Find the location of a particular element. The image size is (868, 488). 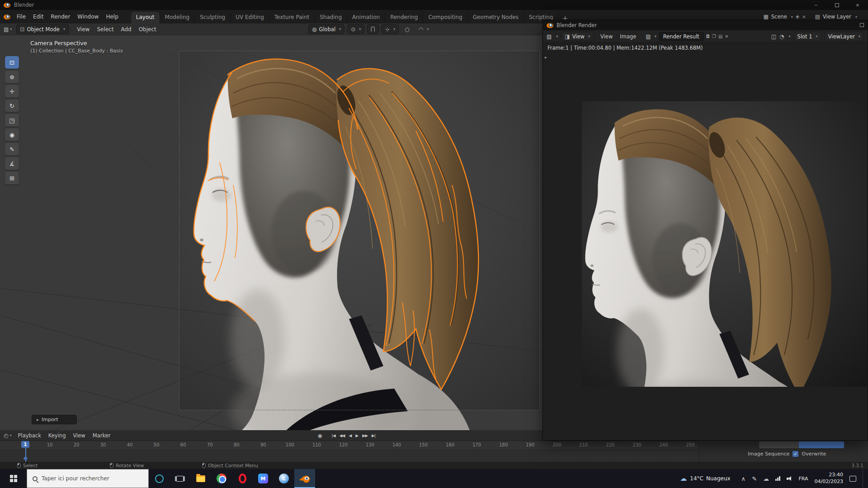

timeline-menu-view: View is located at coordinates (79, 436).